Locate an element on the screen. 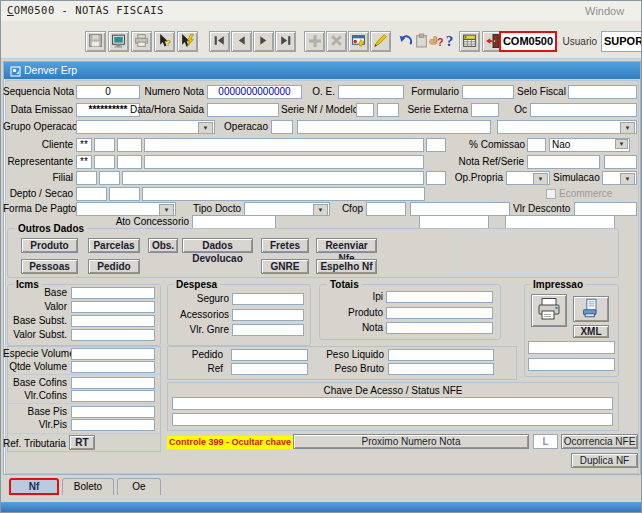 The width and height of the screenshot is (642, 513). undo-button is located at coordinates (406, 42).